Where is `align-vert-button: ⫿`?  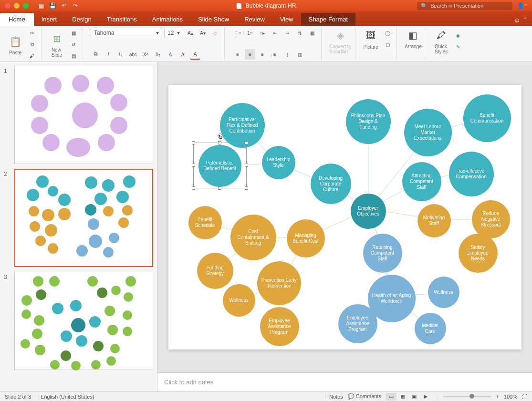
align-vert-button: ⫿ is located at coordinates (287, 54).